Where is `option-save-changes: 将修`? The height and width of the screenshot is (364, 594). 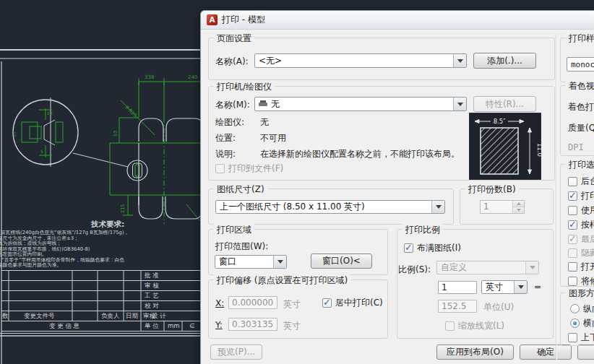
option-save-changes: 将修 is located at coordinates (581, 282).